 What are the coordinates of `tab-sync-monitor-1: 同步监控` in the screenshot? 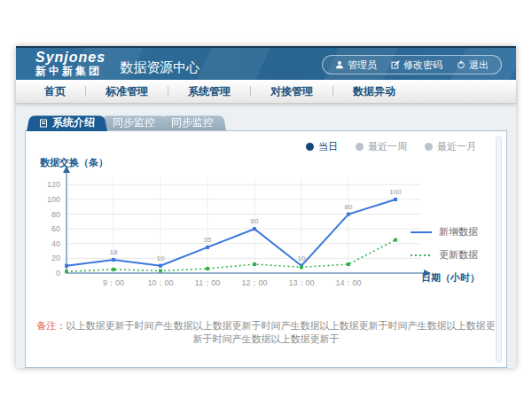 It's located at (134, 122).